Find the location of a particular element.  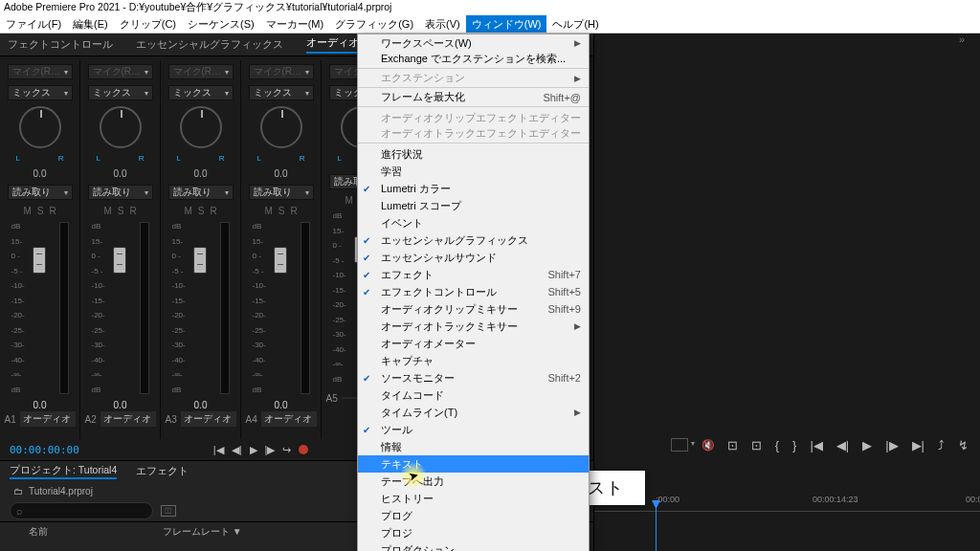

menu-item: 編集(E) is located at coordinates (90, 24).